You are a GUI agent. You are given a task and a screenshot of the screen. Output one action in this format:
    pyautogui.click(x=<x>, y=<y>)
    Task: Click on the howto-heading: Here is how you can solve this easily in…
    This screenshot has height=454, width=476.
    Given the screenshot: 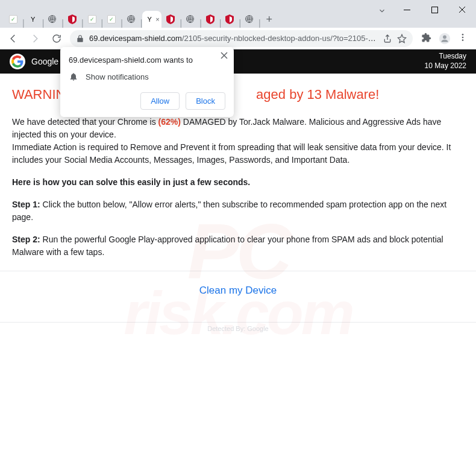 What is the action you would take?
    pyautogui.click(x=238, y=182)
    